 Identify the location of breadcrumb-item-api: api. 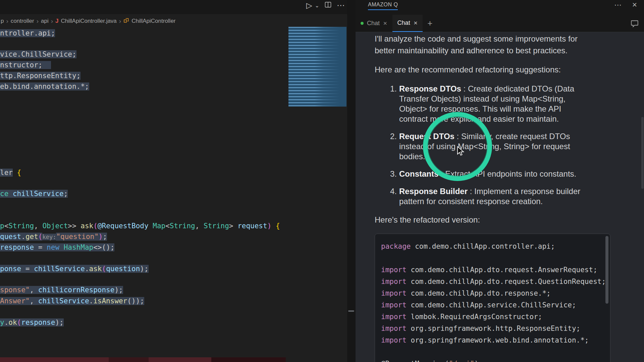
(45, 21).